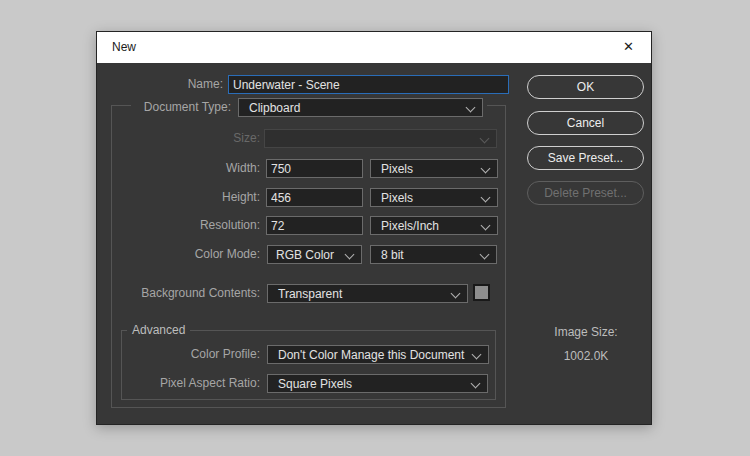  What do you see at coordinates (482, 292) in the screenshot?
I see `background-color-swatch` at bounding box center [482, 292].